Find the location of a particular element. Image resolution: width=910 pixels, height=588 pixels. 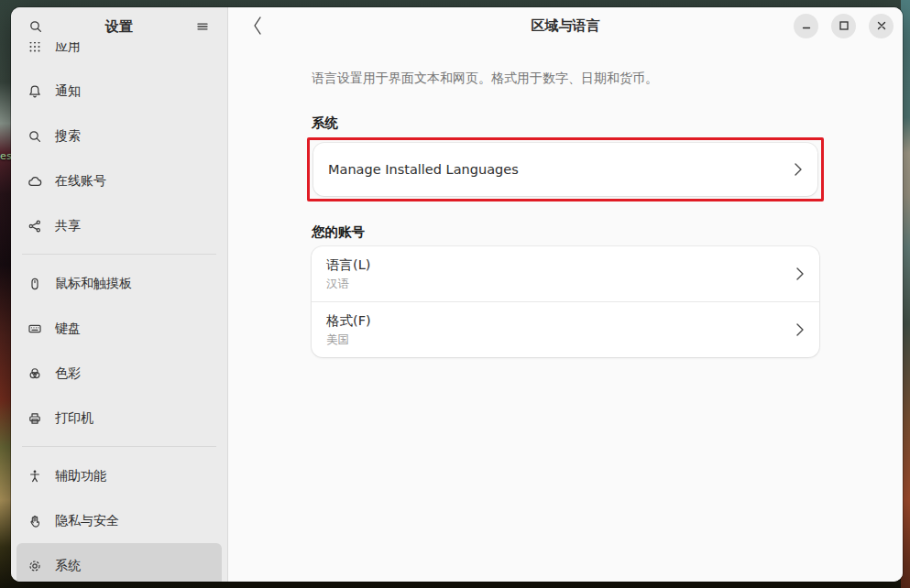

sidebar-item-label: 应用 is located at coordinates (68, 49).